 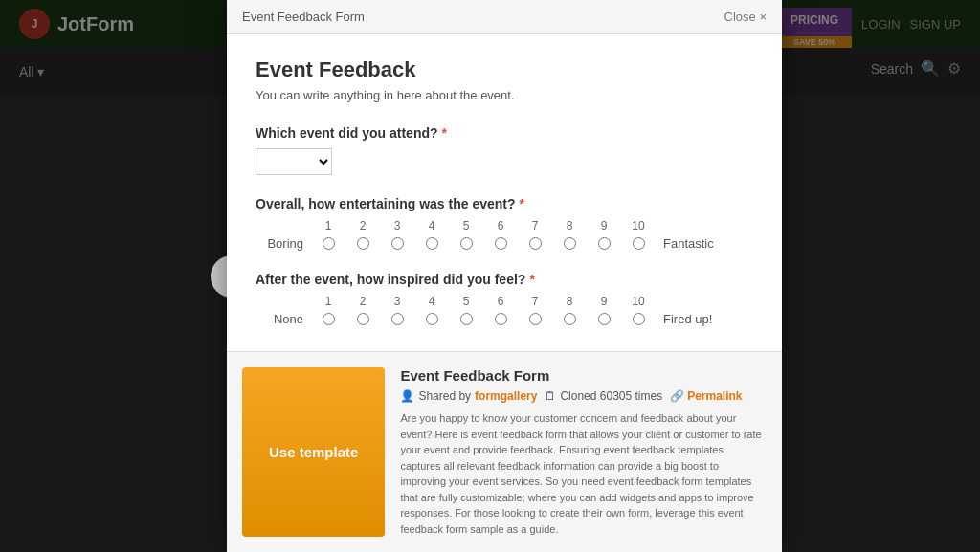 I want to click on scale-left-label-2: Boring, so click(x=283, y=243).